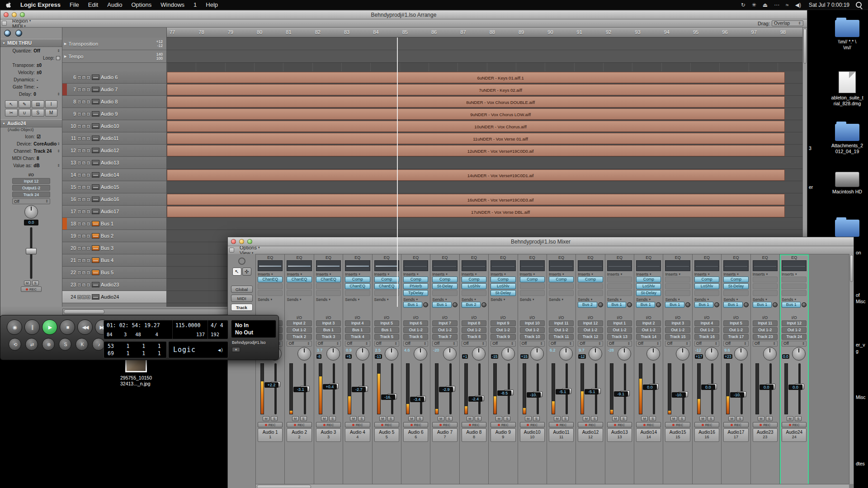 The height and width of the screenshot is (488, 868). Describe the element at coordinates (788, 23) in the screenshot. I see `drag-mode-select: Overlap⇕` at that location.